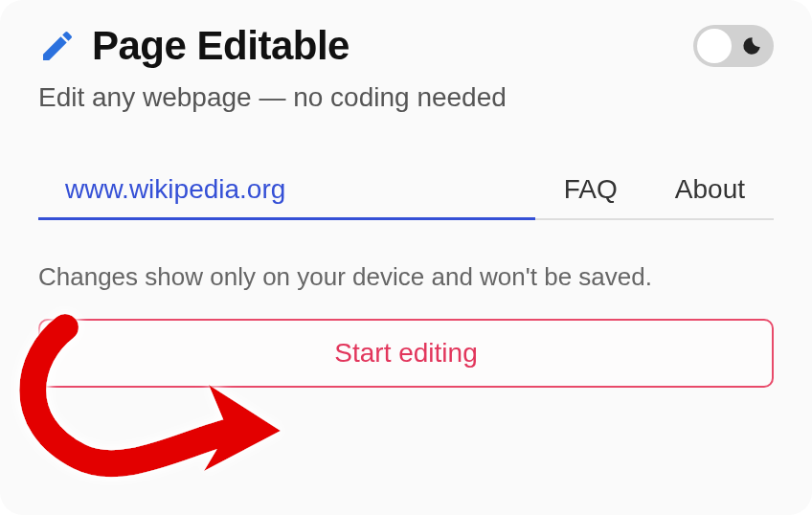  Describe the element at coordinates (714, 46) in the screenshot. I see `theme-toggle-knob` at that location.